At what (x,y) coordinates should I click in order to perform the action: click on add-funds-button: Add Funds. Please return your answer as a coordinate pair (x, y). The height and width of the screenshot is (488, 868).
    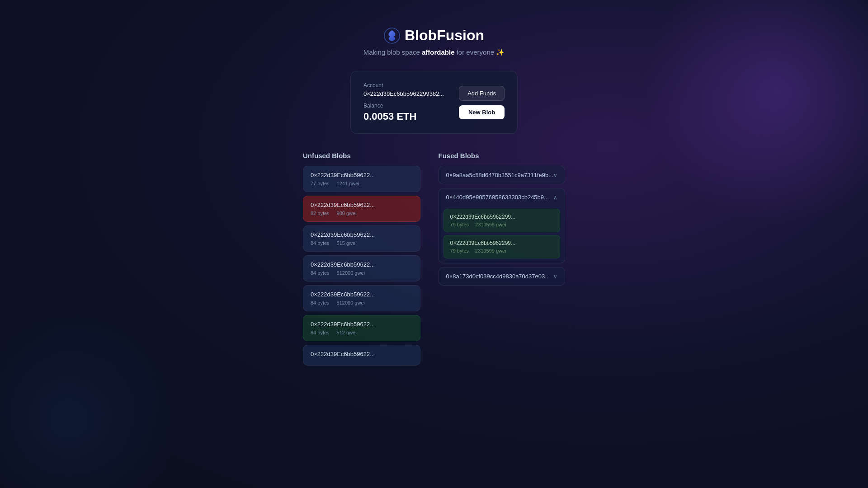
    Looking at the image, I should click on (482, 93).